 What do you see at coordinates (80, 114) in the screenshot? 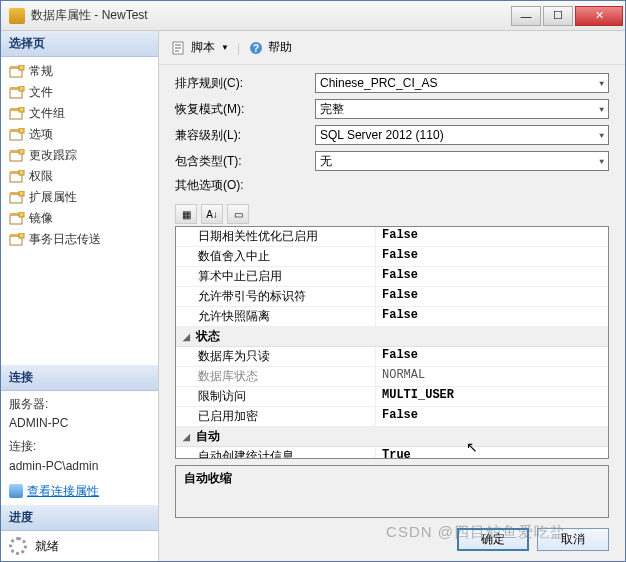
I see `sidebar-item: 文件组` at bounding box center [80, 114].